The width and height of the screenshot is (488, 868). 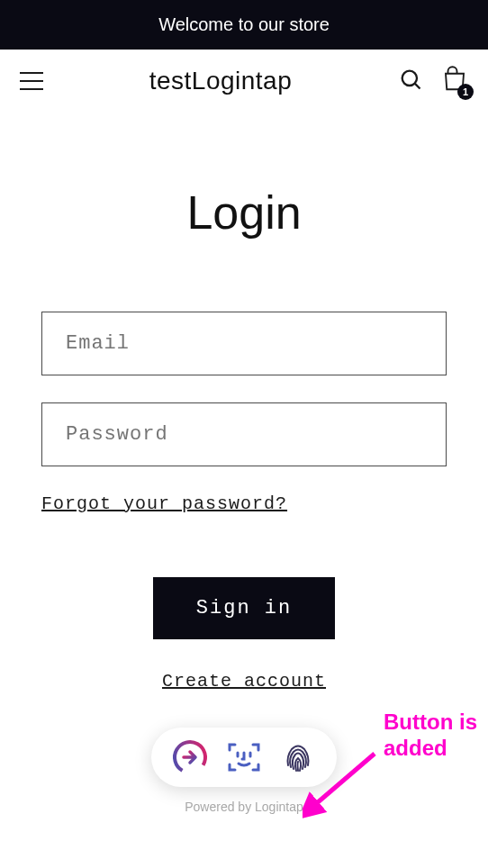 What do you see at coordinates (244, 609) in the screenshot?
I see `signin-button: Sign in` at bounding box center [244, 609].